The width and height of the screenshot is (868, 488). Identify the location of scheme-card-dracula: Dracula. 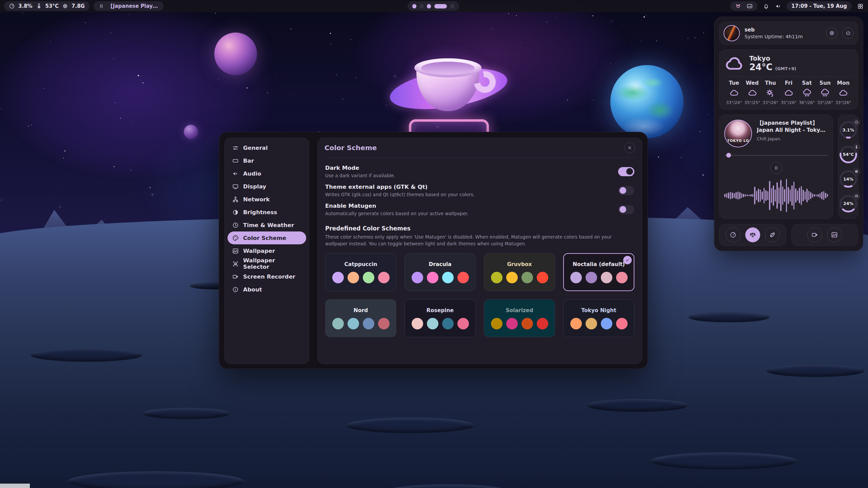
(440, 272).